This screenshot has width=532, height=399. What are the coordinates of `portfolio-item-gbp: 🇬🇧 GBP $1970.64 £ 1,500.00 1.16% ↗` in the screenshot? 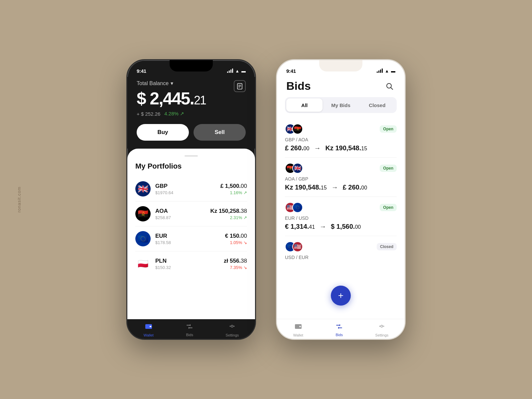 It's located at (191, 189).